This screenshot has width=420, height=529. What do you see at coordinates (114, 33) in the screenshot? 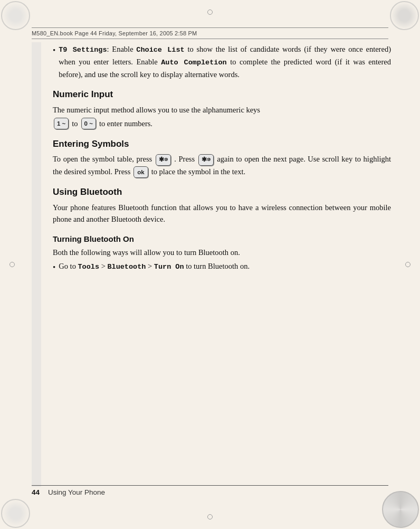
I see `header-text: M580_EN.book Page 44 Friday, September 1…` at bounding box center [114, 33].